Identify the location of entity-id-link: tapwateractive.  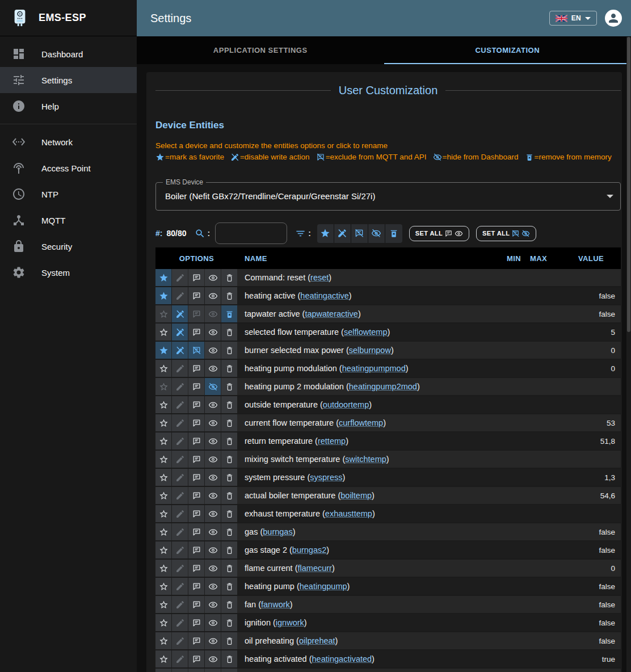
(331, 314).